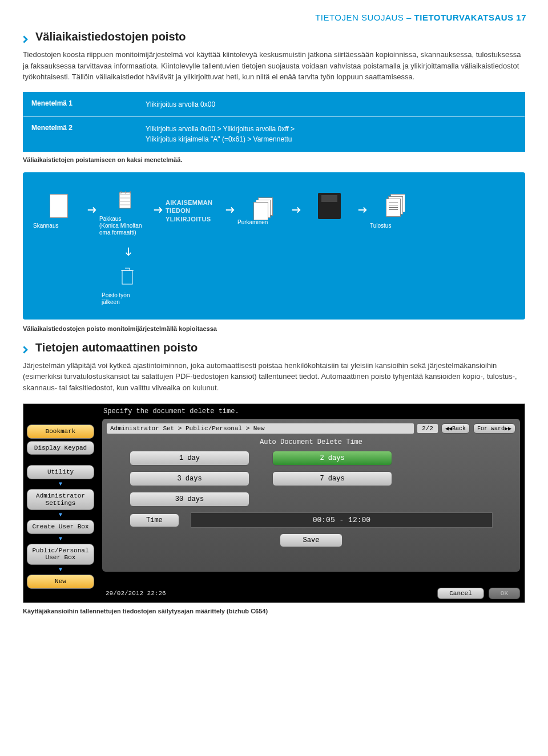 This screenshot has width=548, height=756. I want to click on flow-overwrite: AIKAISEMMAN TIEDON YLIKIRJOITUS, so click(194, 211).